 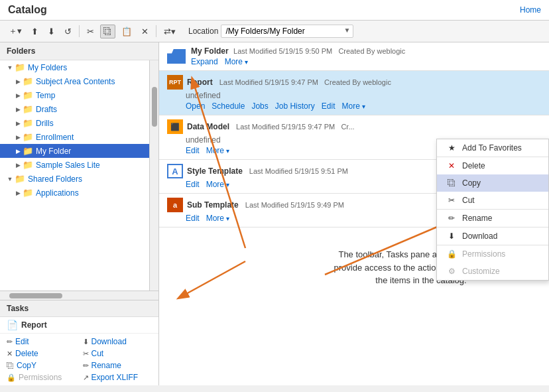 I want to click on expand-arrow-drills: ▶, so click(x=18, y=123).